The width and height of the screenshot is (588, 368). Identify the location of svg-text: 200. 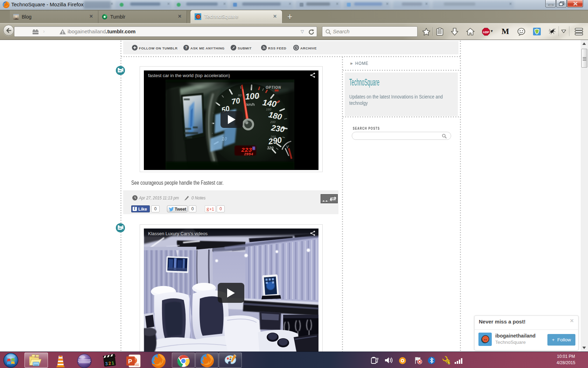
(273, 122).